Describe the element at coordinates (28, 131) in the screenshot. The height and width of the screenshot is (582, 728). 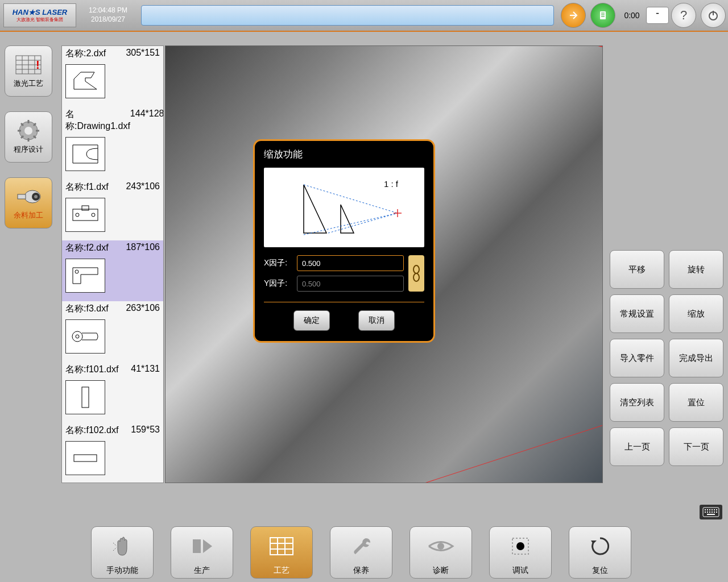
I see `gear-icon` at that location.